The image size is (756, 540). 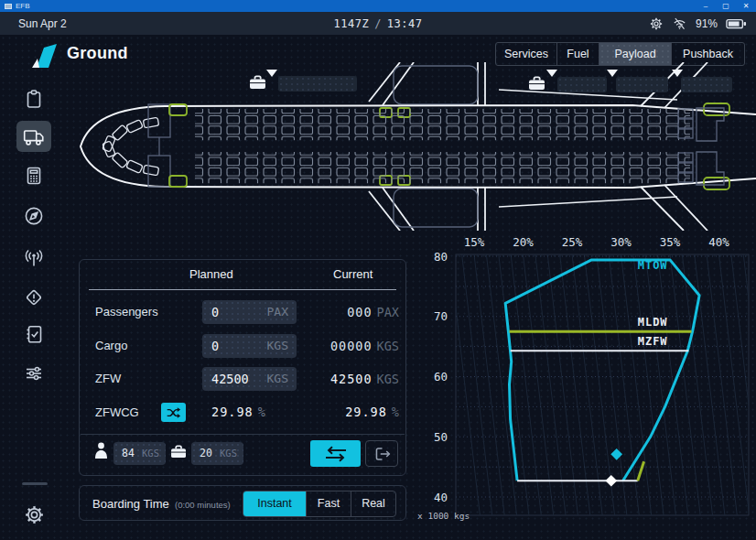 I want to click on zfw-planned-value: 42500, so click(x=231, y=379).